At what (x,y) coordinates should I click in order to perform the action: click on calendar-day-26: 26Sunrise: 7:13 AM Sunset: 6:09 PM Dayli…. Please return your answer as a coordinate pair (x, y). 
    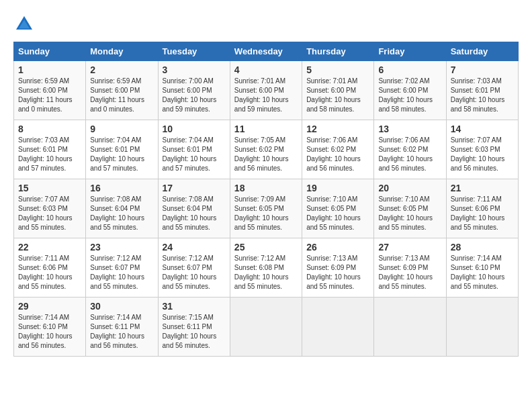
    Looking at the image, I should click on (339, 268).